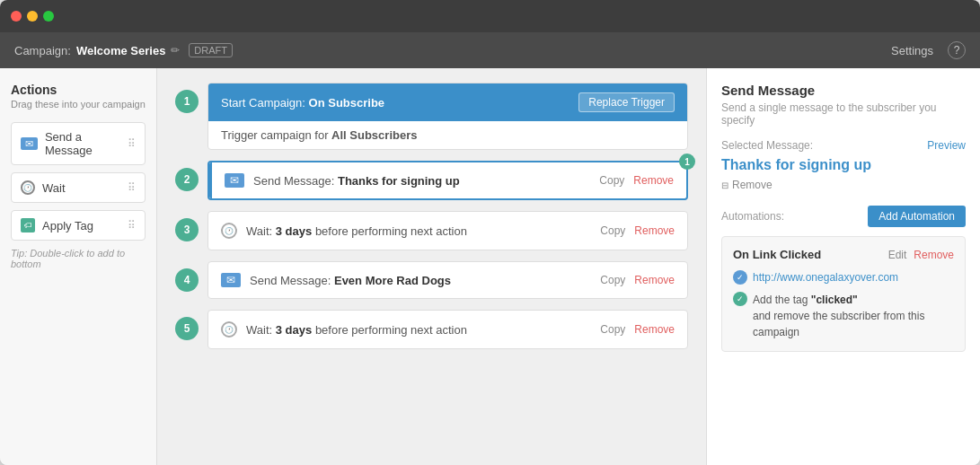 This screenshot has width=980, height=465. Describe the element at coordinates (431, 329) in the screenshot. I see `step-5: 5 🕐 Wait: 3 days before performing next …` at that location.